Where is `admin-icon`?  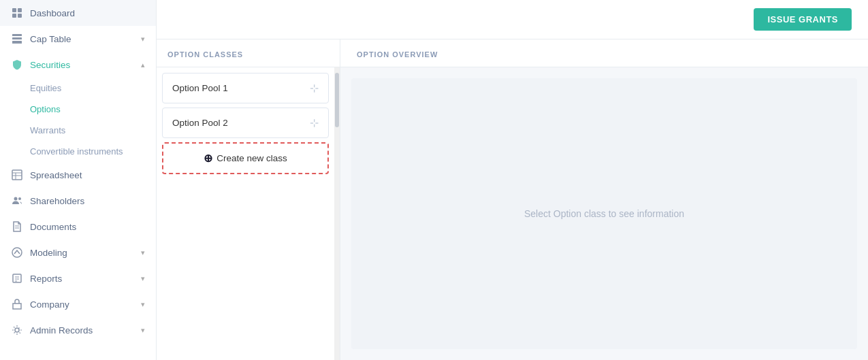
admin-icon is located at coordinates (17, 330).